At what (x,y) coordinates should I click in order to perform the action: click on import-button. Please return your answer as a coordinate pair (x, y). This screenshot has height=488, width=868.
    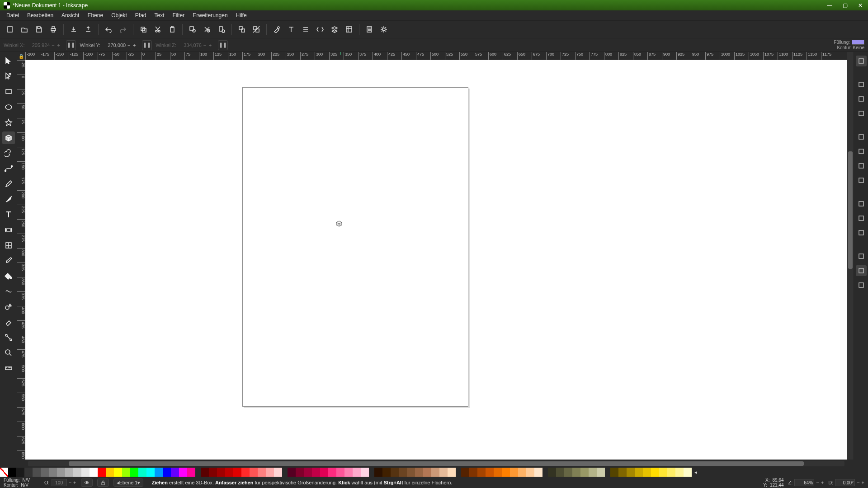
    Looking at the image, I should click on (74, 29).